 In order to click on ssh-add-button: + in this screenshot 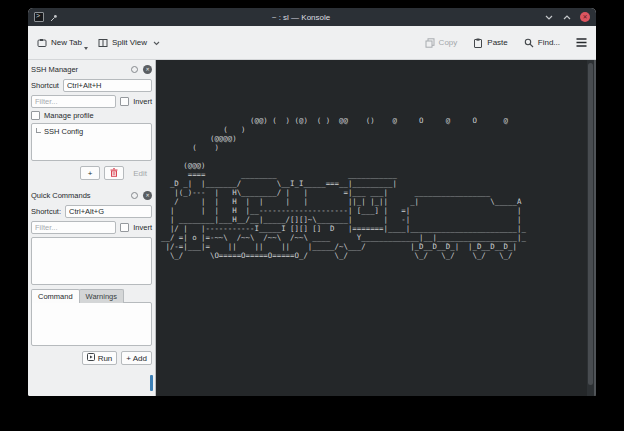, I will do `click(90, 173)`.